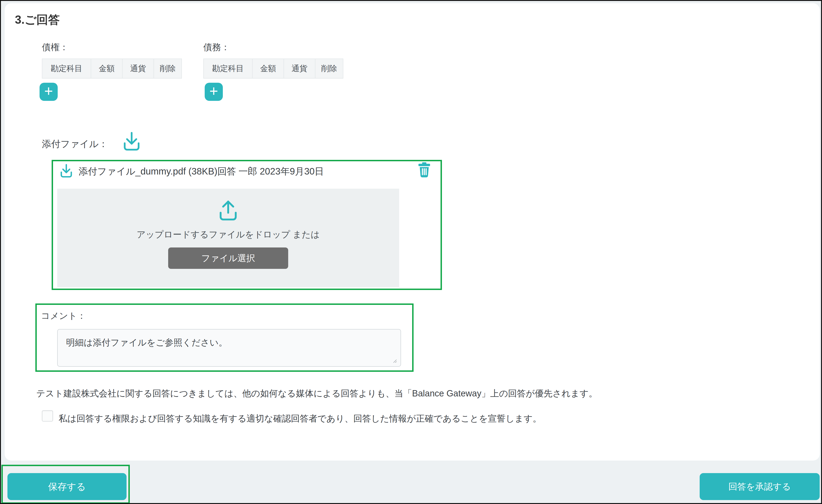 This screenshot has height=504, width=822. Describe the element at coordinates (229, 348) in the screenshot. I see `comment-textarea: 明細は添付ファイルをご参照ください。` at that location.